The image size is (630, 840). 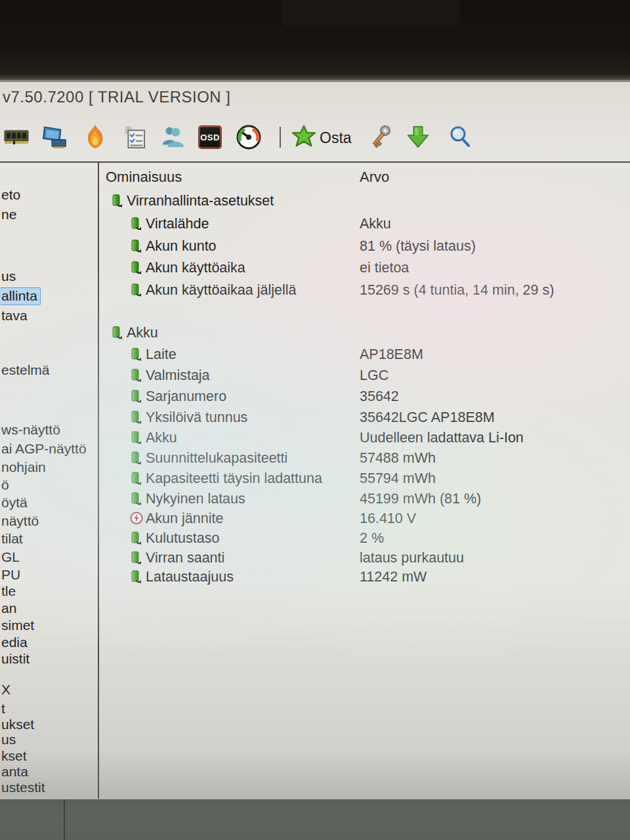 I want to click on tree-item: estelmä, so click(x=25, y=370).